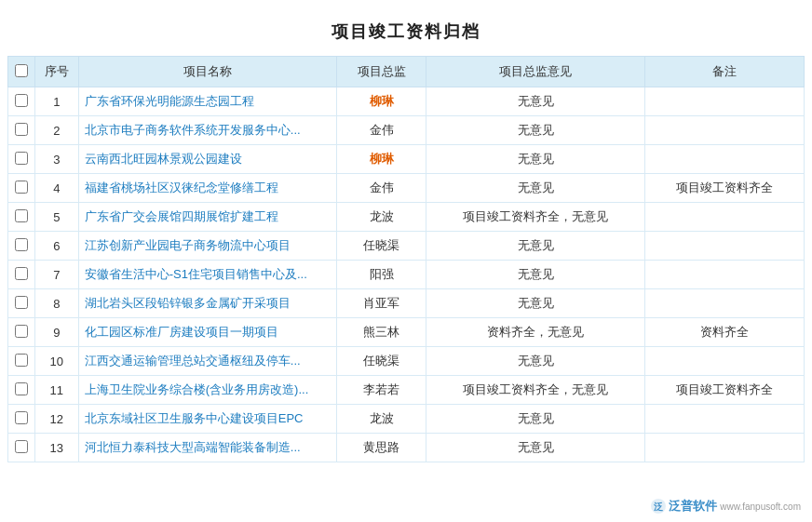 This screenshot has height=522, width=812. Describe the element at coordinates (382, 73) in the screenshot. I see `header-supervisor: 项目总监` at that location.